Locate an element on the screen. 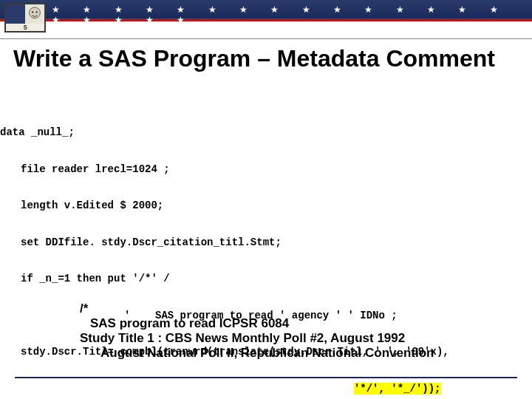 This screenshot has width=532, height=399. slide-title: Write a SAS Program – Metadata Comment is located at coordinates (265, 59).